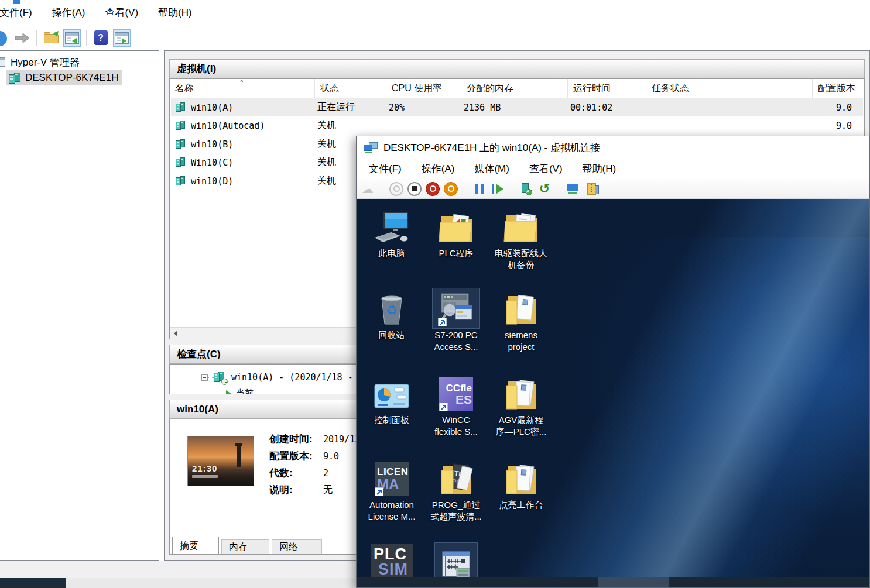  I want to click on desktop-icon-ladder-editor, so click(456, 562).